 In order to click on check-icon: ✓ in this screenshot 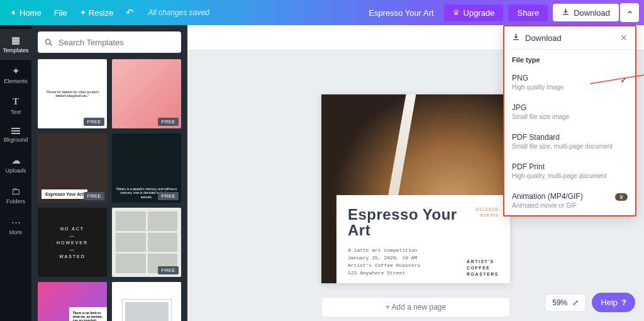, I will do `click(624, 80)`.